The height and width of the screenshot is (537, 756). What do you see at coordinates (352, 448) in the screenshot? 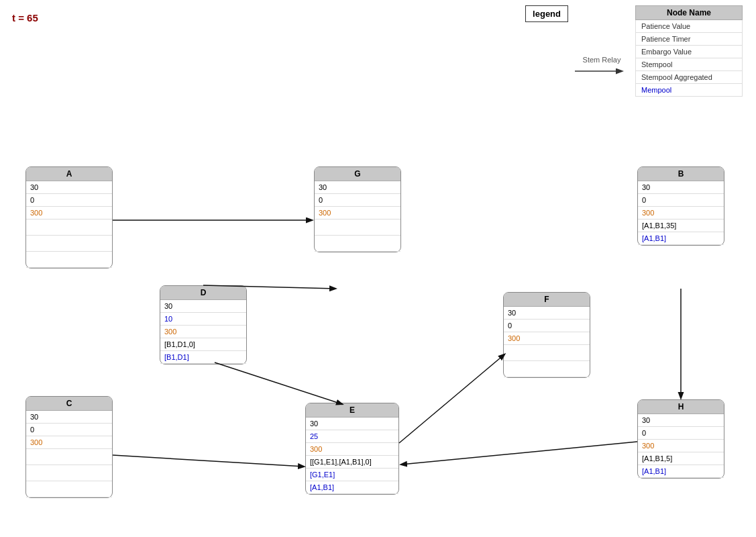
I see `node-E: E 30 25 300 [[G1,E1],[A1,B1],0] [G1,E1] …` at bounding box center [352, 448].